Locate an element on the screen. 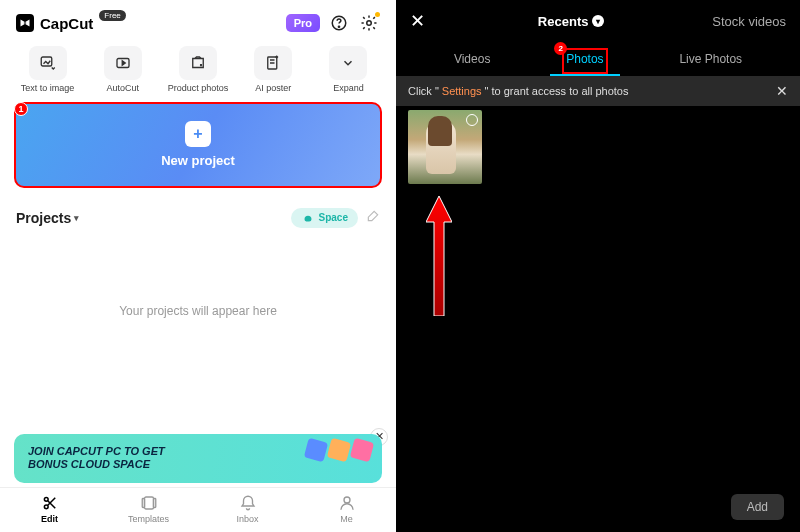  close-icon: ✕ is located at coordinates (420, 21).